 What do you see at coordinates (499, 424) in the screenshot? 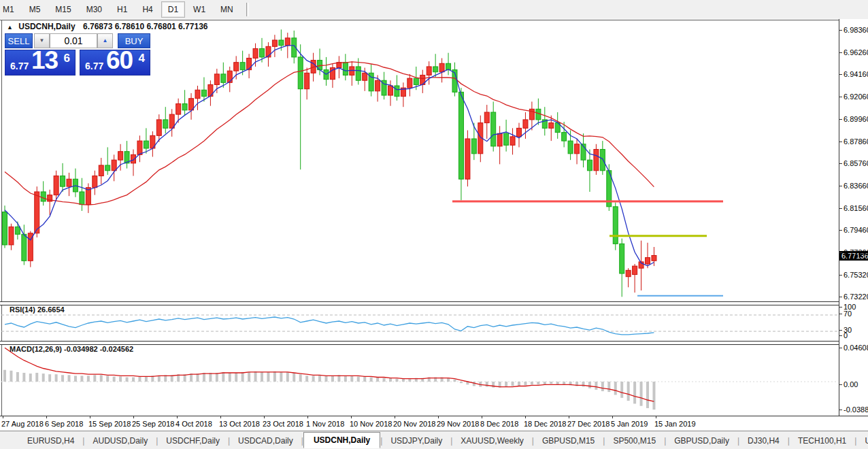
I see `date-axis-label: 8 Dec 2018` at bounding box center [499, 424].